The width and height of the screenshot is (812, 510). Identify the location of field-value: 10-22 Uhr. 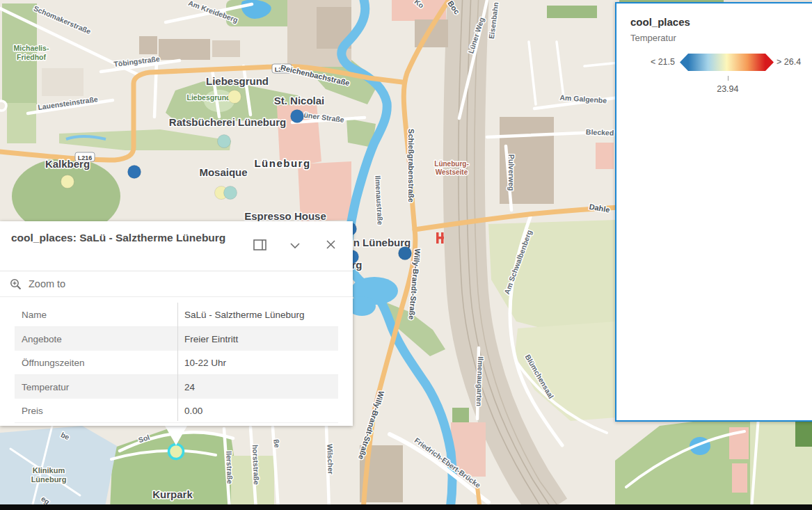
(257, 363).